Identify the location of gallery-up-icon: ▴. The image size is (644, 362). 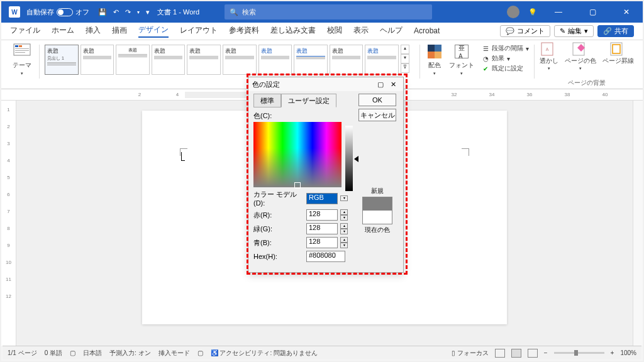
(405, 49).